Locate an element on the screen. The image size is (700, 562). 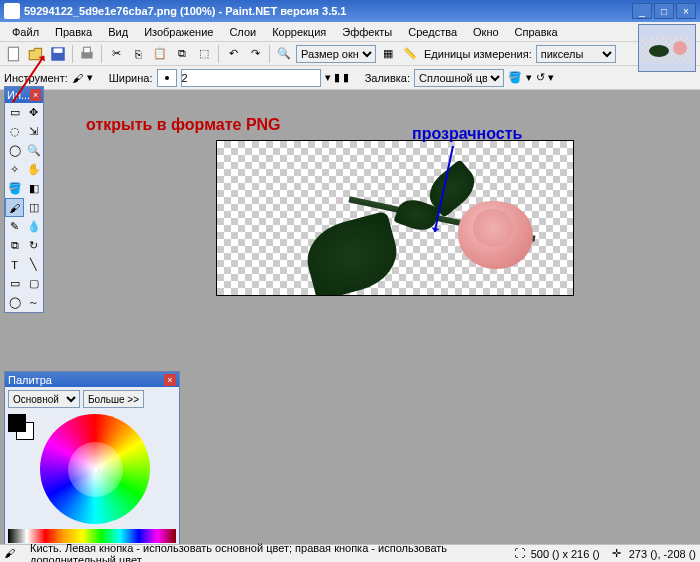
brush-preview is located at coordinates (167, 78).